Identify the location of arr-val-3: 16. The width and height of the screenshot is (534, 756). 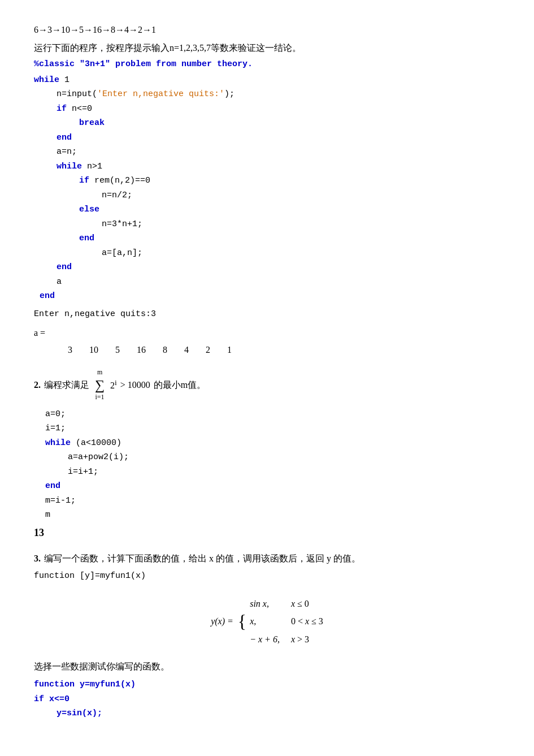
(141, 350).